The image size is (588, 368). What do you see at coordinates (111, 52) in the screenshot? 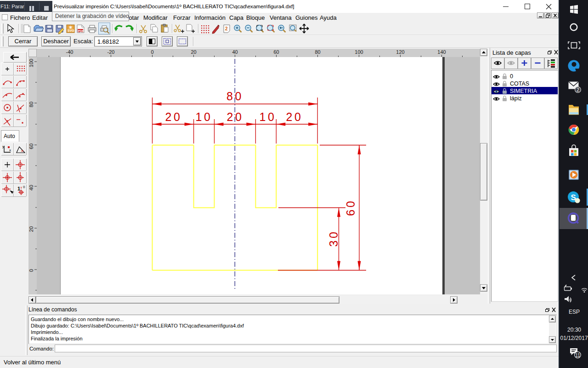
I see `svg-text: -20` at bounding box center [111, 52].